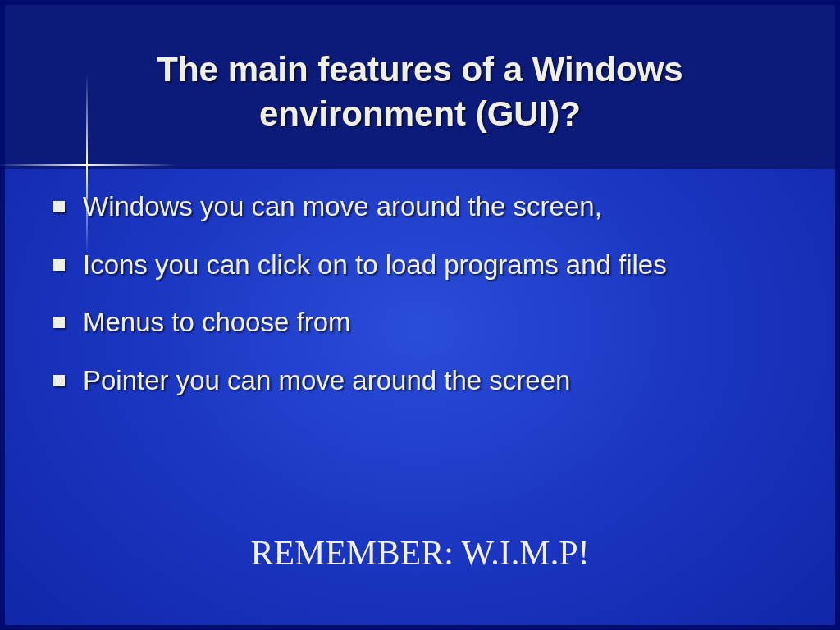  I want to click on bullet-text: Menus to choose from, so click(441, 323).